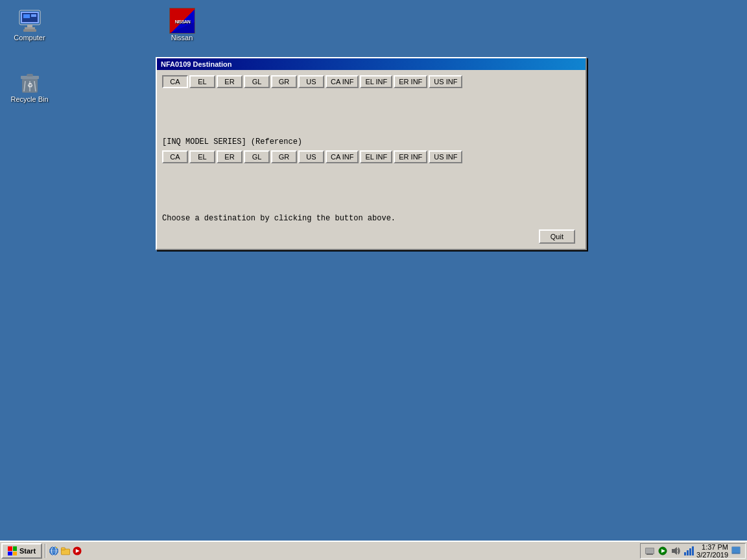 The width and height of the screenshot is (747, 560). I want to click on tray-show-desktop-icon, so click(736, 551).